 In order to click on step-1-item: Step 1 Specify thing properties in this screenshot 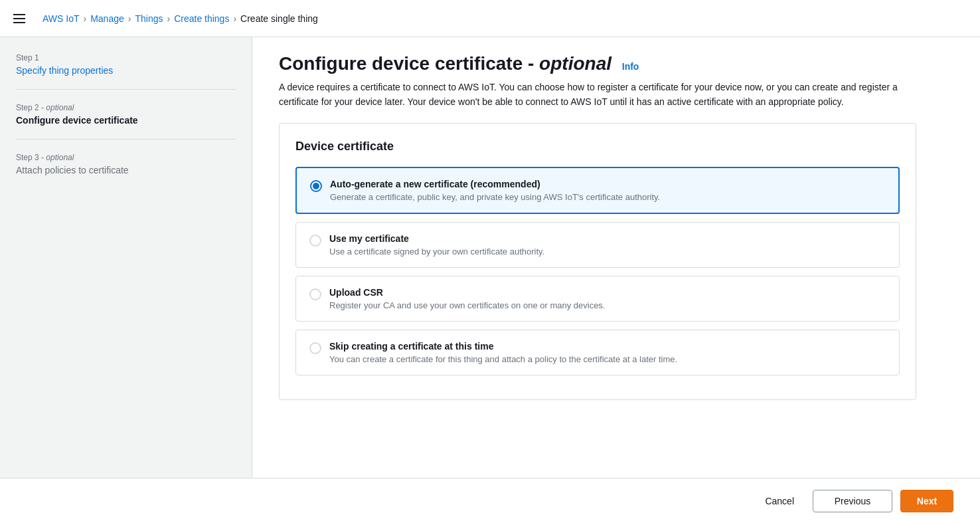, I will do `click(126, 64)`.